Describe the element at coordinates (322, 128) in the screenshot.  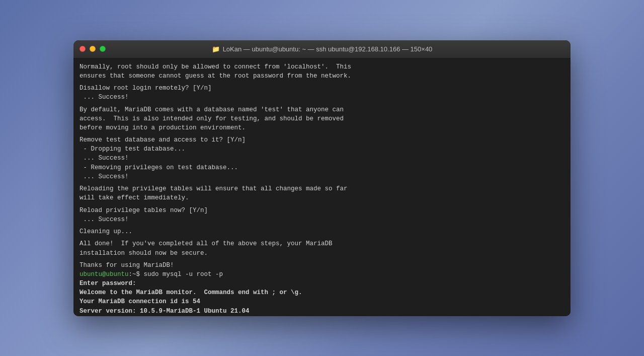
I see `terminal-line: before moving into a production environm…` at that location.